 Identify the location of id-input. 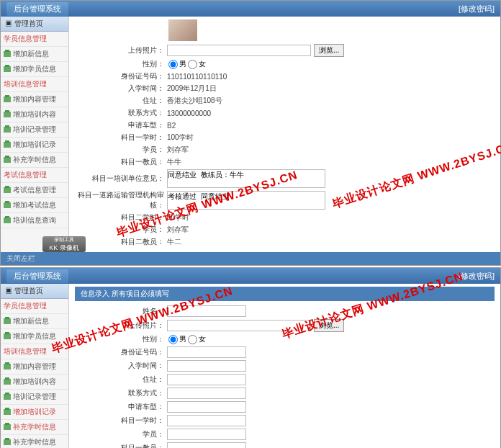
(207, 352).